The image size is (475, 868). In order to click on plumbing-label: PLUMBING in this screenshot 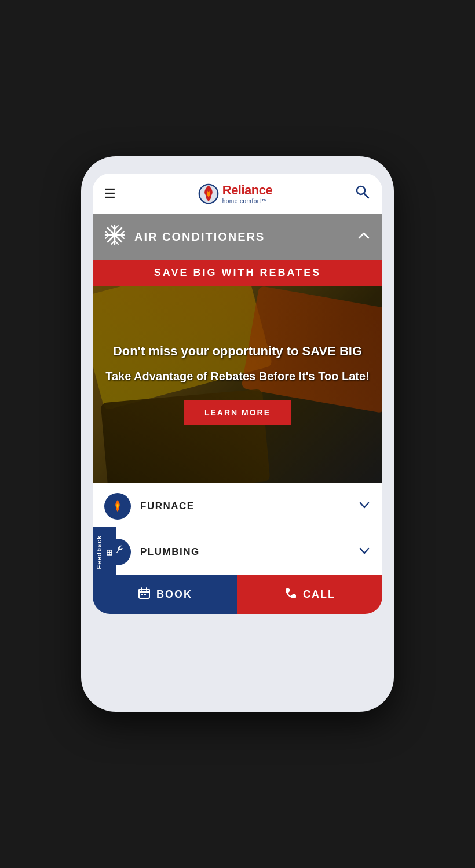, I will do `click(170, 552)`.